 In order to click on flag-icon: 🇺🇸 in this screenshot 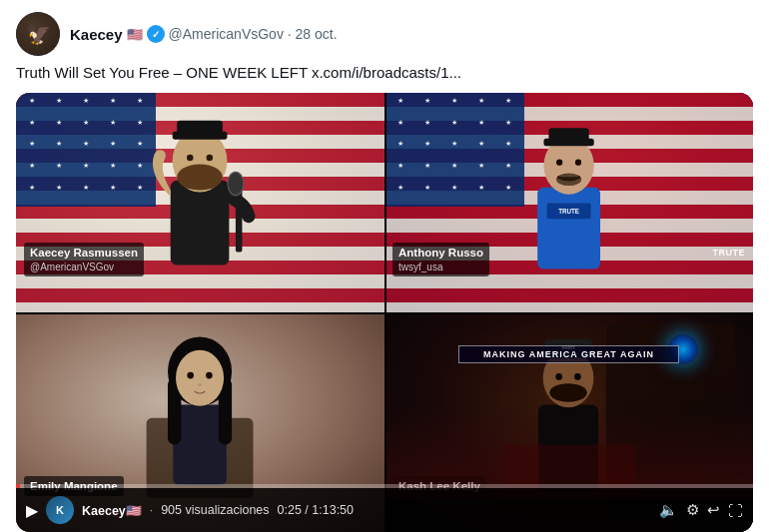, I will do `click(135, 34)`.